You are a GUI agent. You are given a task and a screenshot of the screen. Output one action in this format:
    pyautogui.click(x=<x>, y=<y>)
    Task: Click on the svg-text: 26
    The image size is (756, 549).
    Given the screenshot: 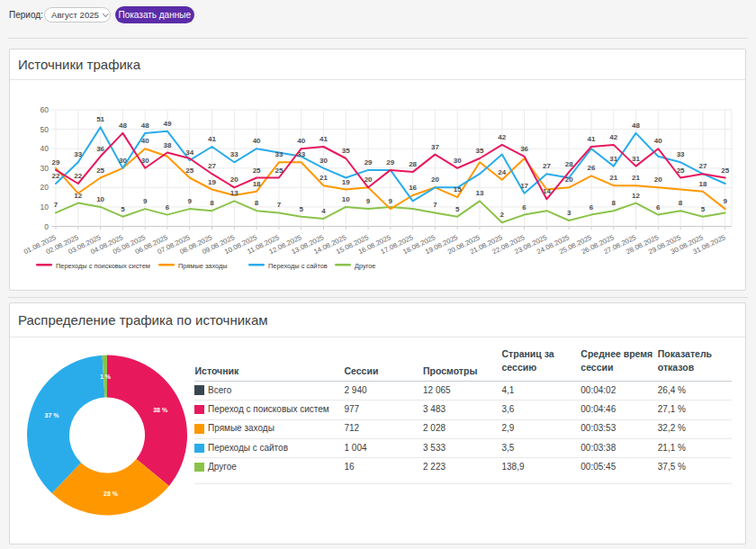 What is the action you would take?
    pyautogui.click(x=592, y=167)
    